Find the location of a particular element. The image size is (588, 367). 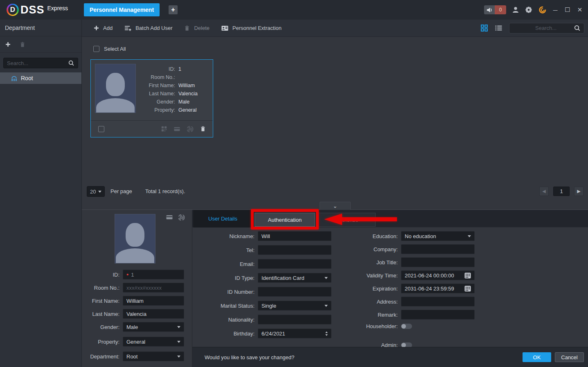

room-no-input: xxx#xx#xxxxxx is located at coordinates (153, 288).